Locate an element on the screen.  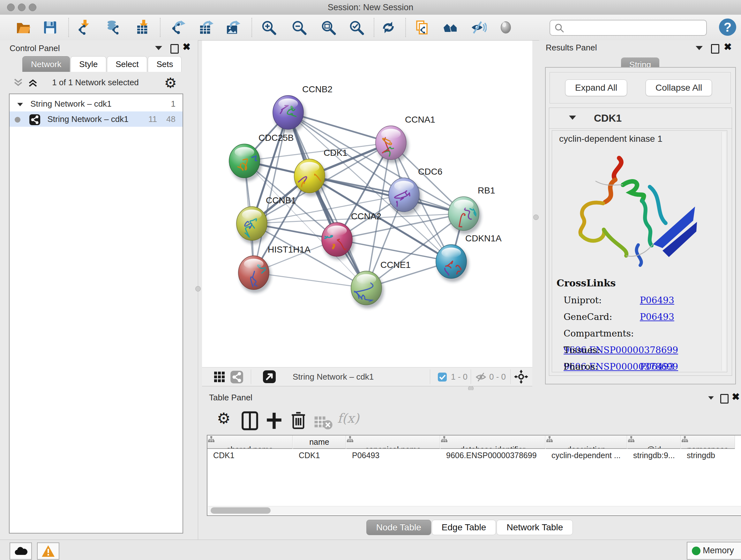
table-cell: cyclin-dependent ... is located at coordinates (586, 455).